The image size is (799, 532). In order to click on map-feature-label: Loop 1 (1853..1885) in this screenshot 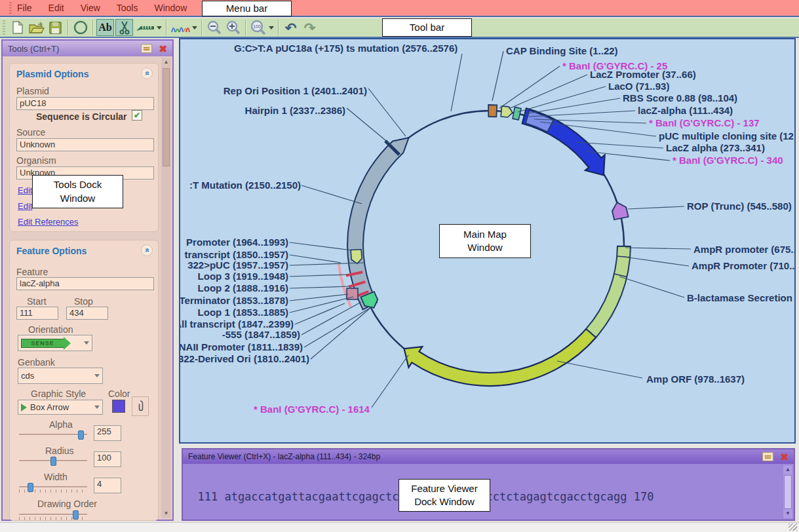, I will do `click(243, 312)`.